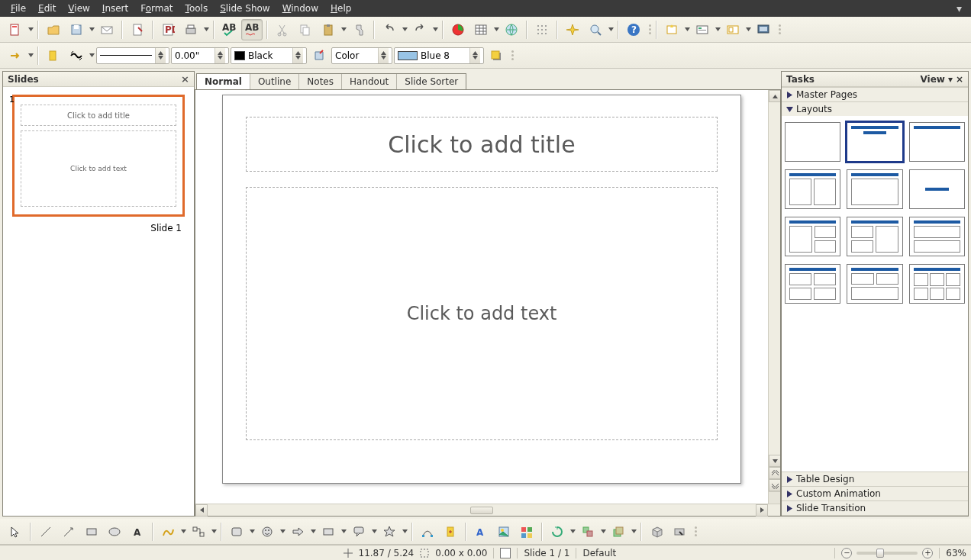 This screenshot has width=971, height=560. Describe the element at coordinates (603, 531) in the screenshot. I see `align-dropdown` at that location.